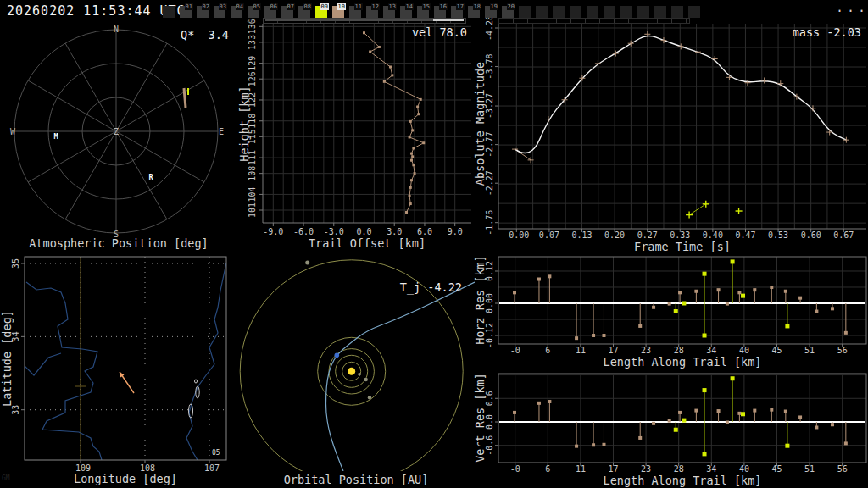 This screenshot has height=488, width=868. Describe the element at coordinates (6, 478) in the screenshot. I see `watermark: GM` at that location.